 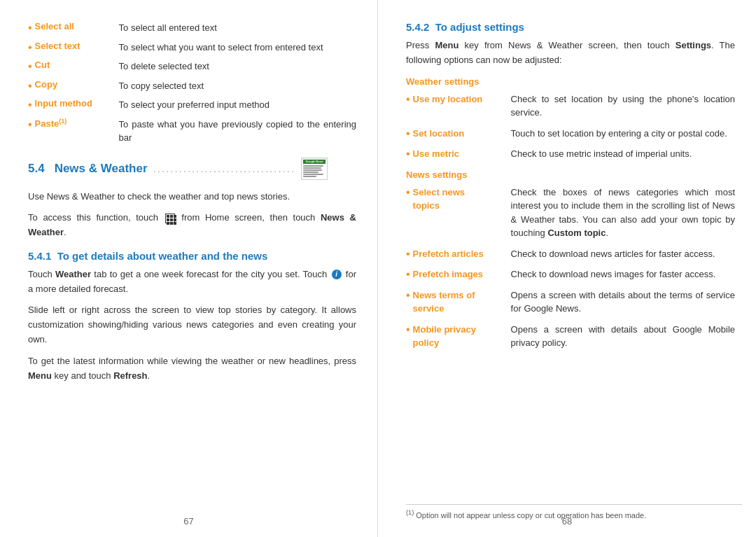 What do you see at coordinates (77, 27) in the screenshot?
I see `bullet-label: Select all` at bounding box center [77, 27].